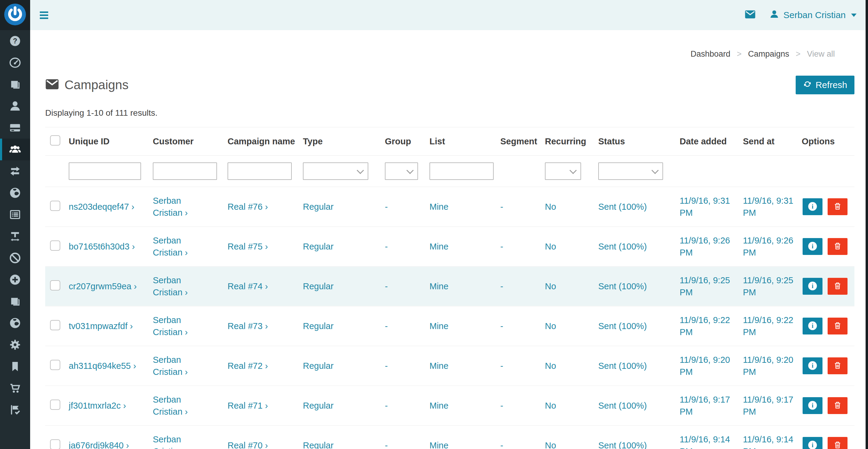 This screenshot has width=868, height=449. Describe the element at coordinates (15, 280) in the screenshot. I see `sidebar-item-plus-circle` at that location.